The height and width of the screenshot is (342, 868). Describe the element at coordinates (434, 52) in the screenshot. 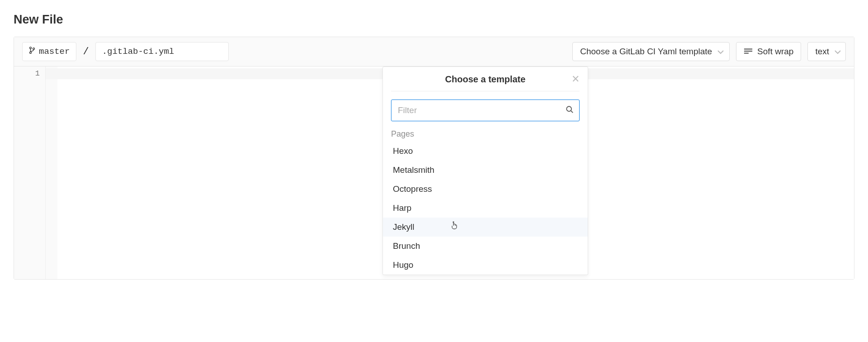

I see `editor-toolbar: master / Choose a GitLab CI Yaml templat…` at that location.